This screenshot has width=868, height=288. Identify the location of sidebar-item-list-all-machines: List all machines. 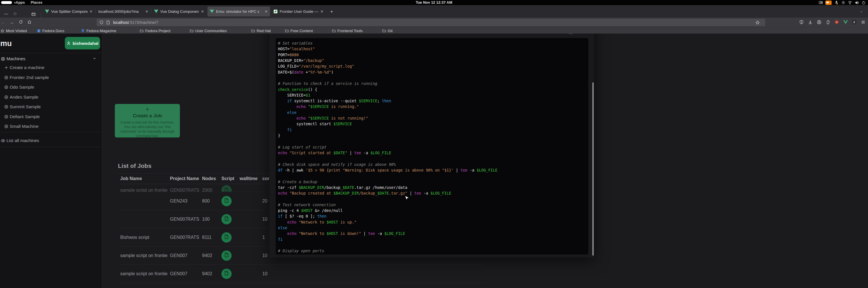
(51, 141).